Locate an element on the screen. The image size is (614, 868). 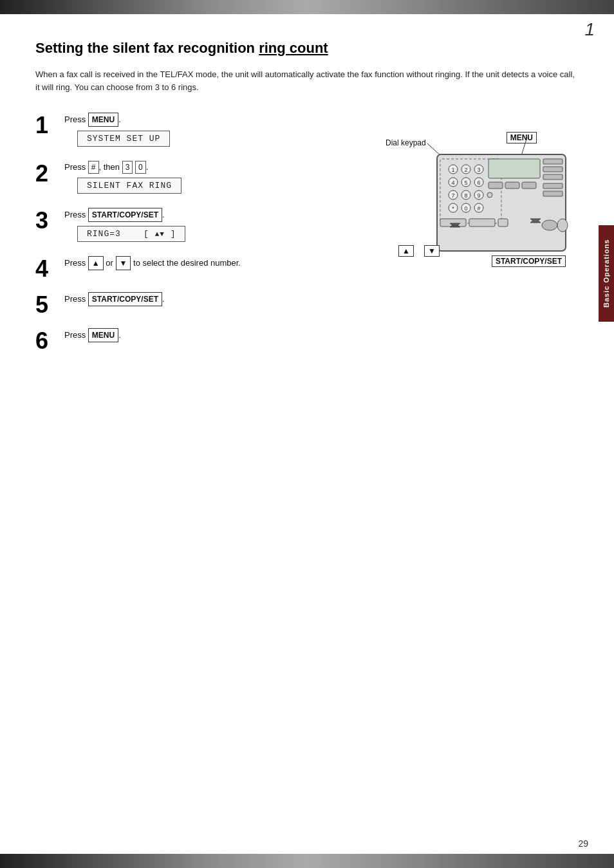
down-arrow-diagram-btn: ▼ is located at coordinates (432, 251).